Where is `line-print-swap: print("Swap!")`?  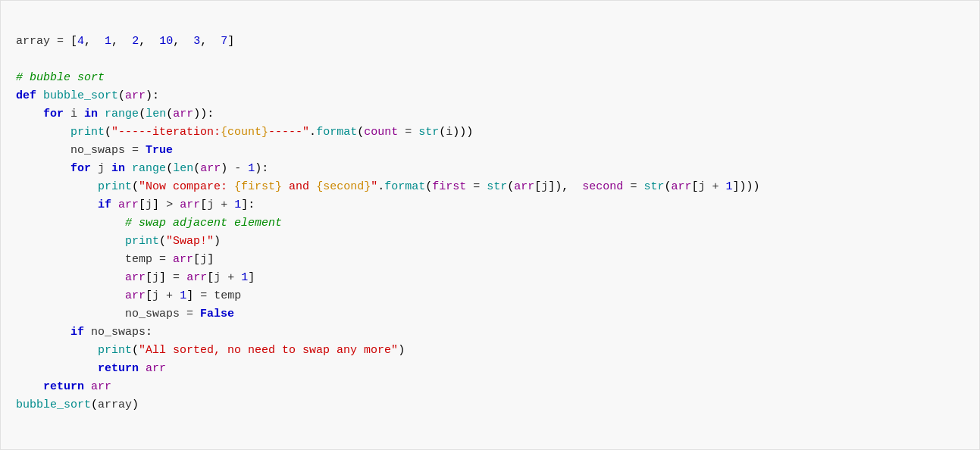
line-print-swap: print("Swap!") is located at coordinates (118, 241).